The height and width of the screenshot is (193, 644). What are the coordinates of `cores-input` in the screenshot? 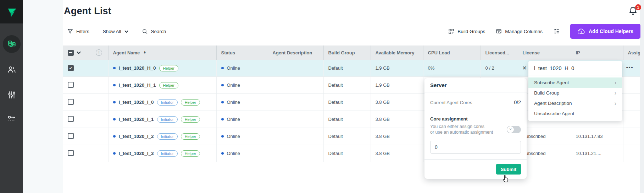 It's located at (476, 147).